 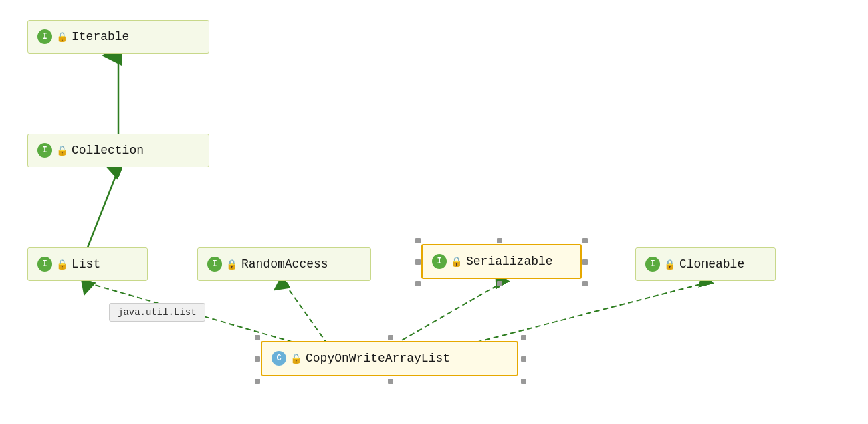 I want to click on lock-icon-copyonwritearraylist: 🔒, so click(x=296, y=358).